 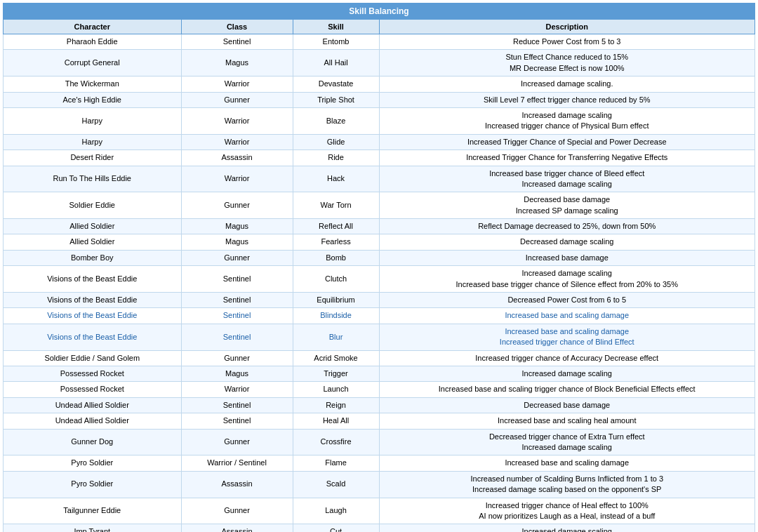 I want to click on table-row: Desert RiderAssassinRideIncreased Trigge…, so click(x=379, y=158).